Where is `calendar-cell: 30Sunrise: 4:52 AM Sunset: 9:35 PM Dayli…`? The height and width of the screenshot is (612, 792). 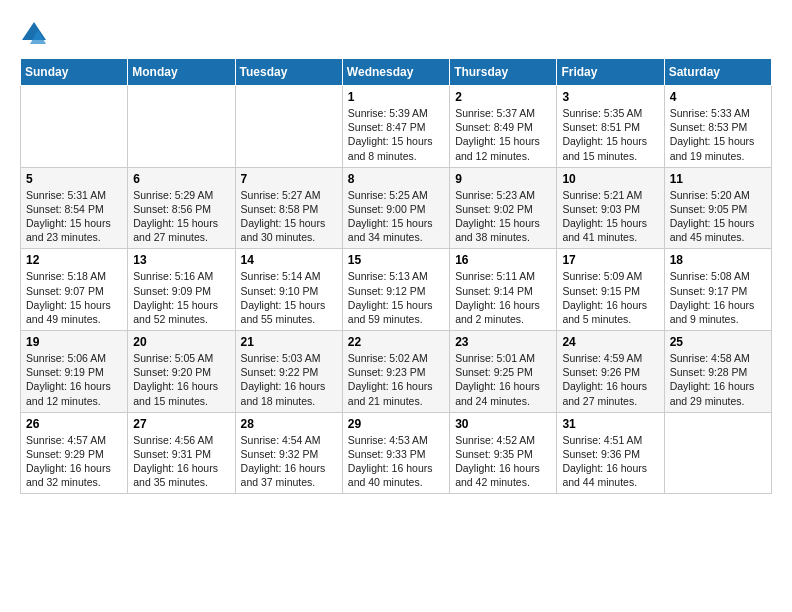
calendar-cell: 30Sunrise: 4:52 AM Sunset: 9:35 PM Dayli… is located at coordinates (504, 453).